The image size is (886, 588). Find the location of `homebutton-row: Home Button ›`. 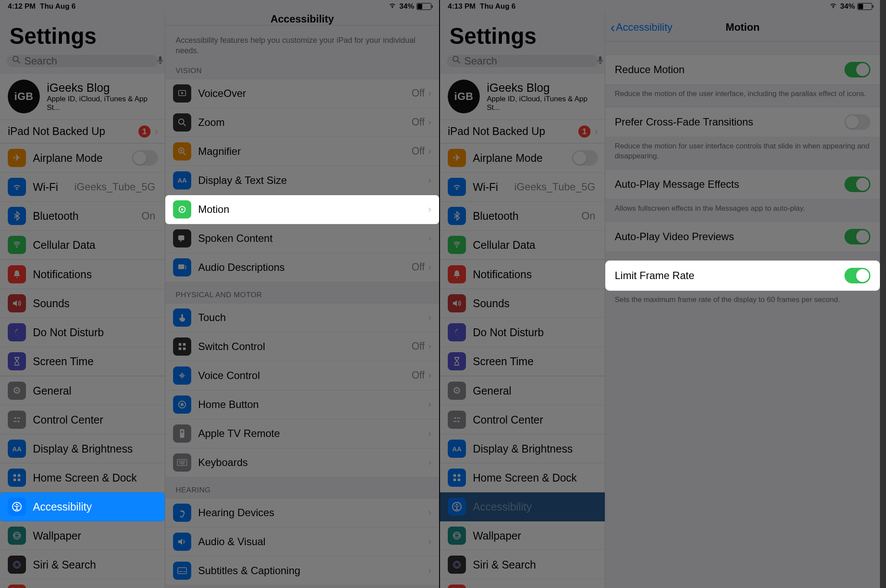

homebutton-row: Home Button › is located at coordinates (302, 405).